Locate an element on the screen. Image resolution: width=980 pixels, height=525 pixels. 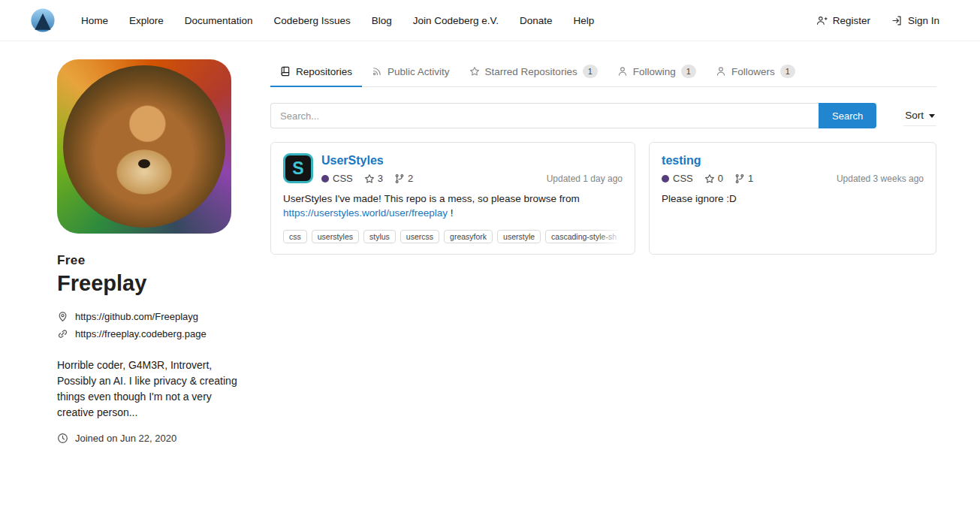
location-icon is located at coordinates (63, 317).